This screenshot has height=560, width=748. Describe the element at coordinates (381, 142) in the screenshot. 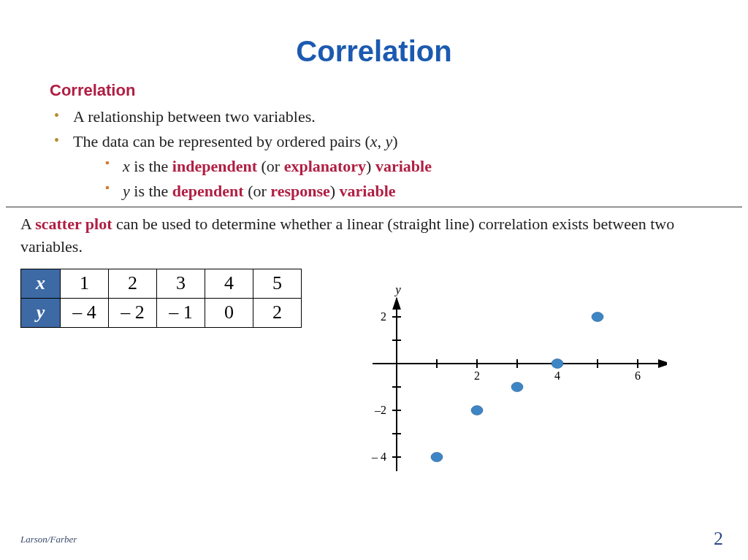

I see `txt: ,` at that location.